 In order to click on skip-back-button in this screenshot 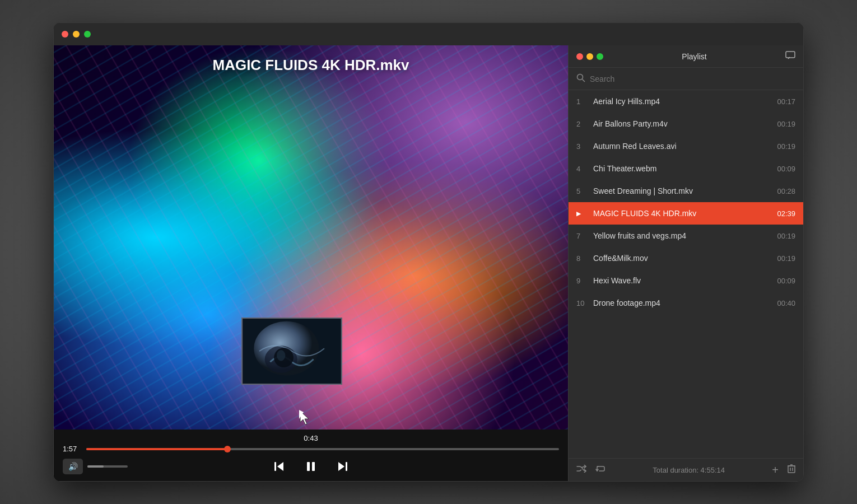, I will do `click(280, 466)`.